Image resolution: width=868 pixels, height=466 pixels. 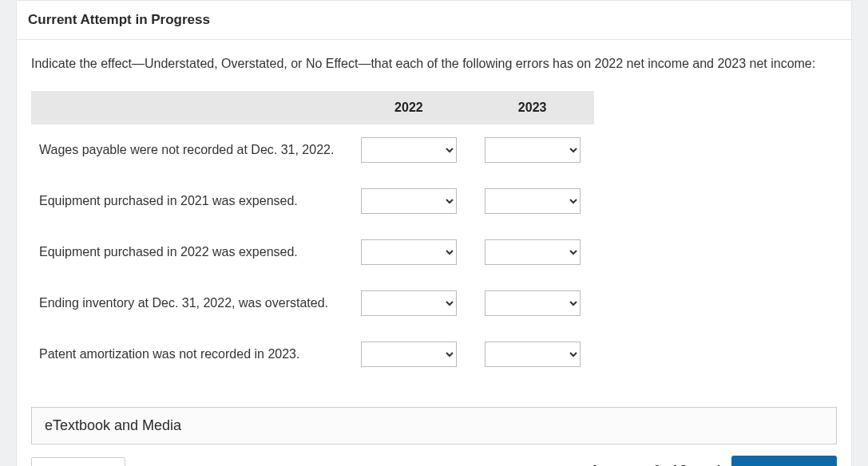 I want to click on row-label: Wages payable were not recorded at Dec. …, so click(x=189, y=150).